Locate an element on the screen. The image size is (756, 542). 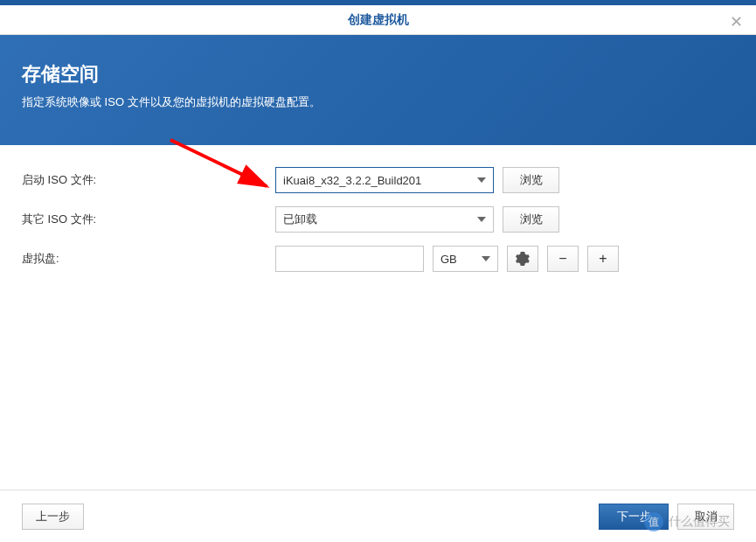
other-iso-select: 已卸载 is located at coordinates (385, 219).